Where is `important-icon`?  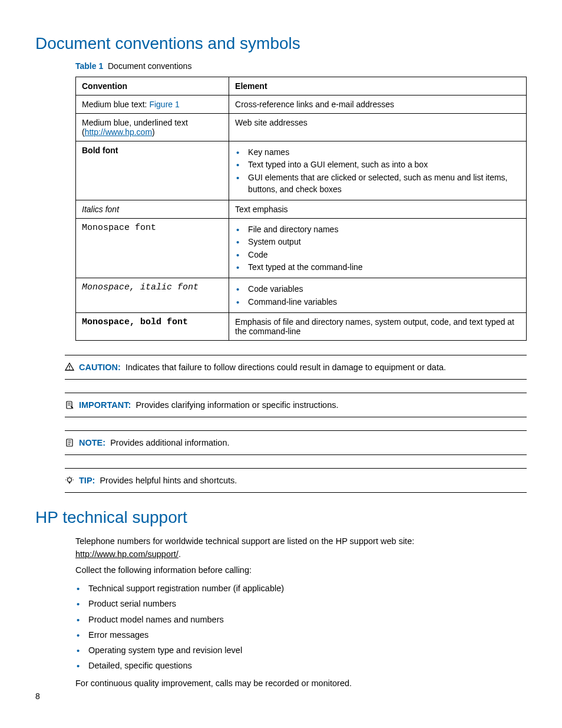 important-icon is located at coordinates (70, 405).